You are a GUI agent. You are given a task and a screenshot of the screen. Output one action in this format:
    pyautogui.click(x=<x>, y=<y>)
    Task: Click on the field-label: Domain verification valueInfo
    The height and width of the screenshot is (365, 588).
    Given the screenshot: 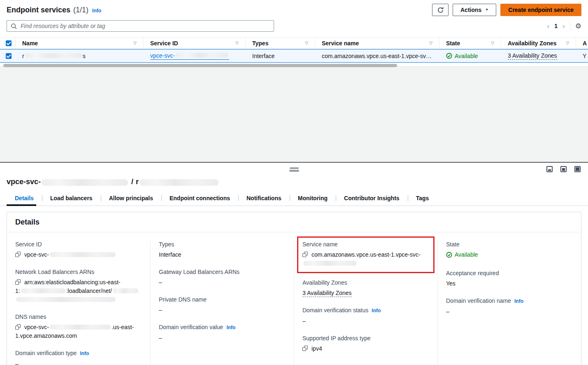 What is the action you would take?
    pyautogui.click(x=222, y=327)
    